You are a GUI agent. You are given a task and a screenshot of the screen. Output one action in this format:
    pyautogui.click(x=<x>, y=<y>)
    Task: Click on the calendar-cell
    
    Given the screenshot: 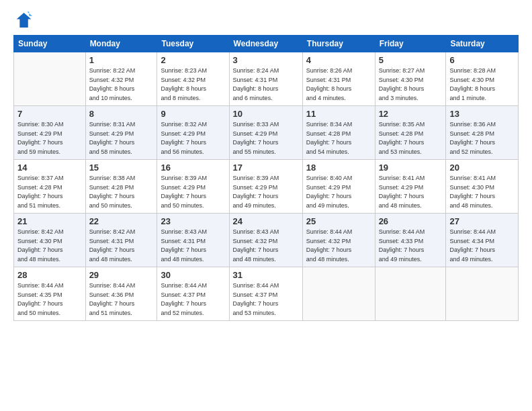 What is the action you would take?
    pyautogui.click(x=339, y=294)
    